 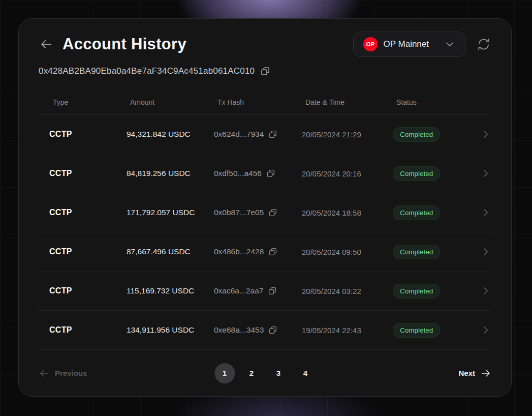 I want to click on cell-amount: 94,321.842 USDC, so click(x=170, y=134).